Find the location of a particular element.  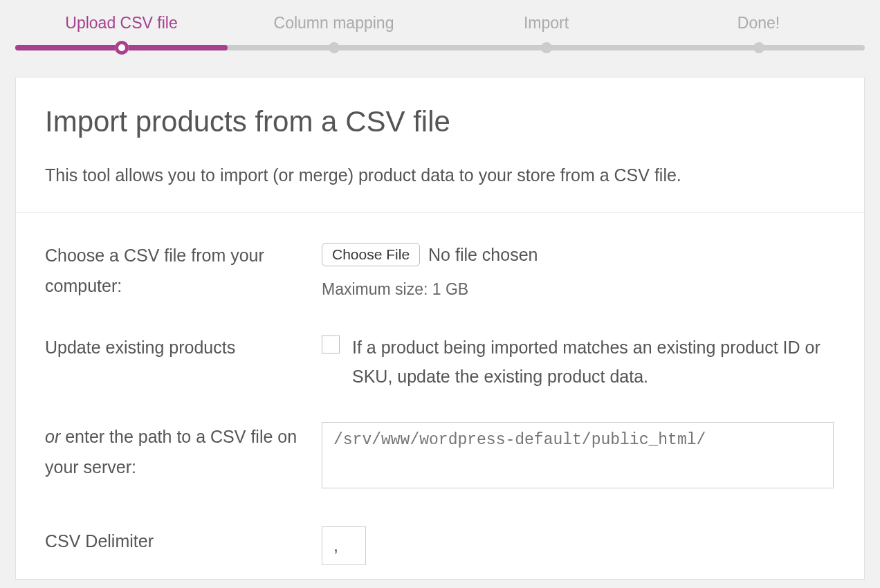

choose-file-field: Choose File No file chosen Maximum size:… is located at coordinates (578, 271).